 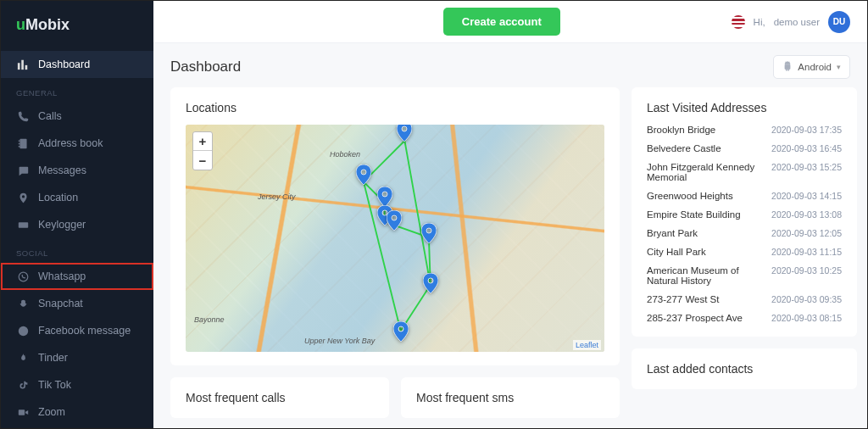 I want to click on most-frequent-calls-card: Most frequent calls, so click(x=280, y=398).